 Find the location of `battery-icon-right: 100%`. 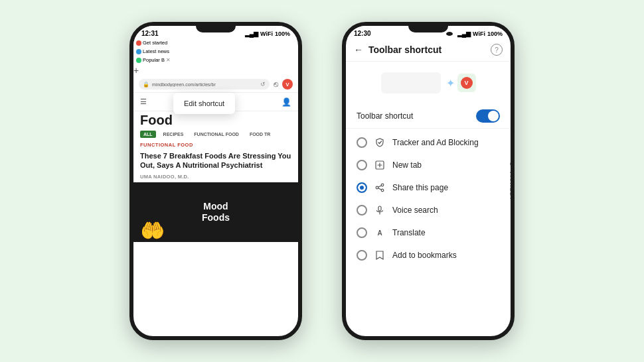

battery-icon-right: 100% is located at coordinates (495, 34).